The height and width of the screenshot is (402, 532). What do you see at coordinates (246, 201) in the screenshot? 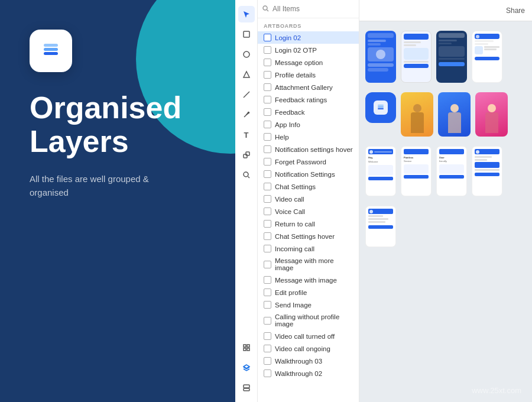
I see `tool-sidebar: T` at bounding box center [246, 201].